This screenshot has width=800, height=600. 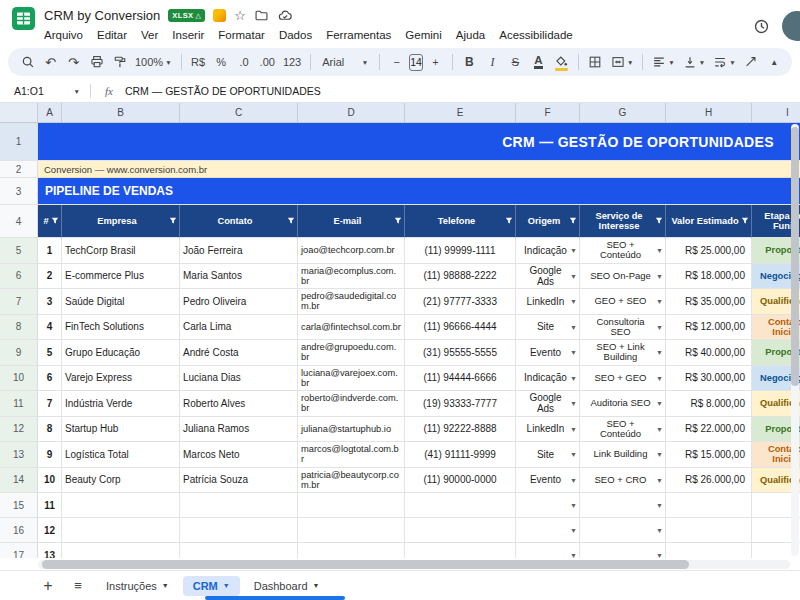 I want to click on horizontal-scrollbar, so click(x=414, y=564).